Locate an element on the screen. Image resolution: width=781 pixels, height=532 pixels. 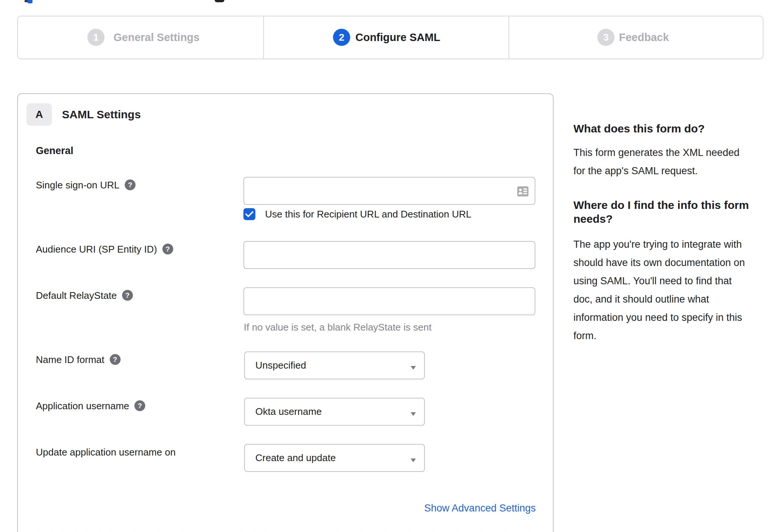
name-id-label: Name ID format? is located at coordinates (137, 361).